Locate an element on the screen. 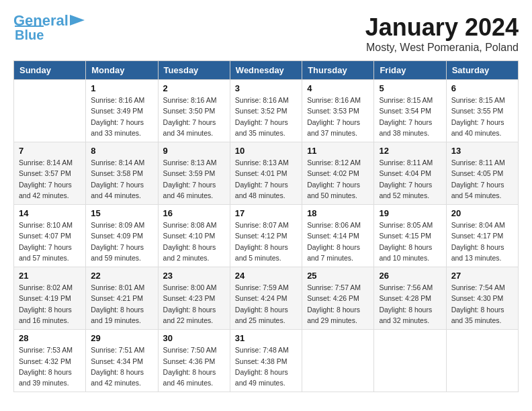 The width and height of the screenshot is (532, 411). calendar-cell: 29Sunrise: 7:51 AMSunset: 4:34 PMDayligh… is located at coordinates (122, 361).